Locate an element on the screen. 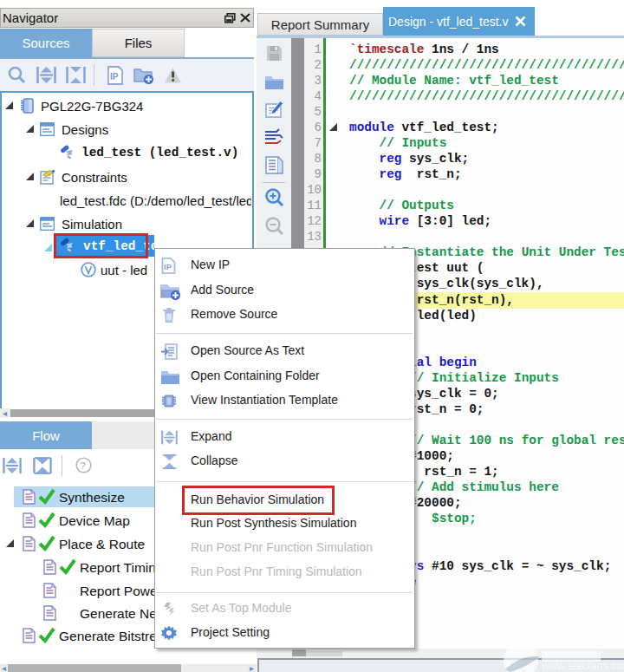 This screenshot has width=624, height=672. svg-text: IP is located at coordinates (168, 267).